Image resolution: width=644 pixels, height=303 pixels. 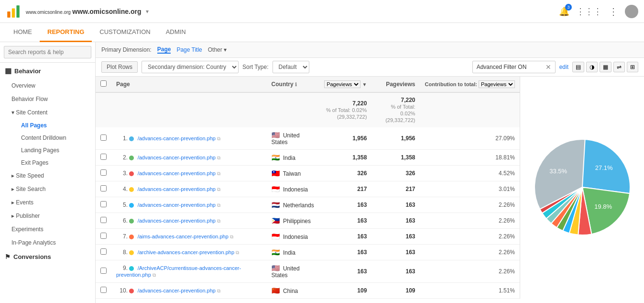 What do you see at coordinates (308, 173) in the screenshot?
I see `table-row: 3. /advances-cancer-prevention.php ⧉ 🇹🇼 …` at bounding box center [308, 173].